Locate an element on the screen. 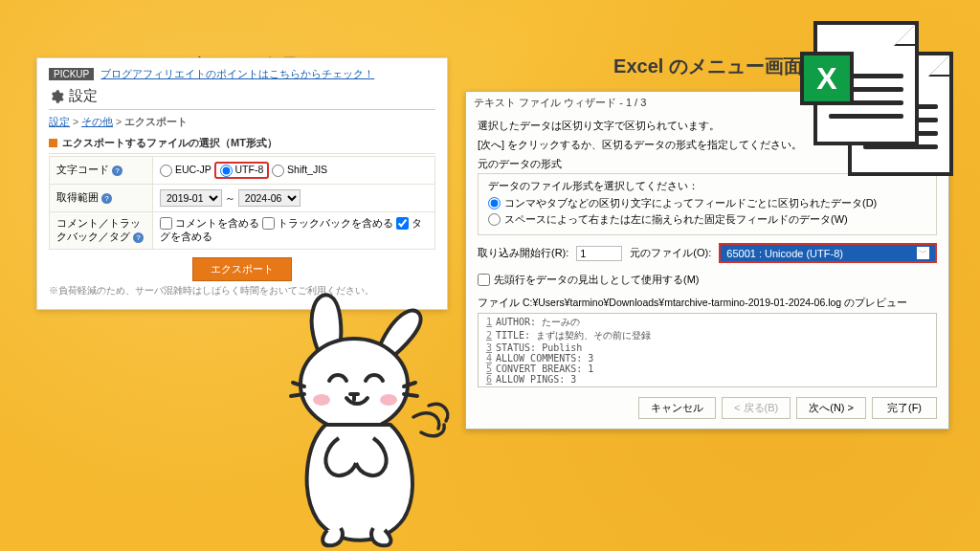  radio-delimited: コンマやタブなどの区切り文字によってフィールドごとに区切られたデータ(D) is located at coordinates (707, 203).